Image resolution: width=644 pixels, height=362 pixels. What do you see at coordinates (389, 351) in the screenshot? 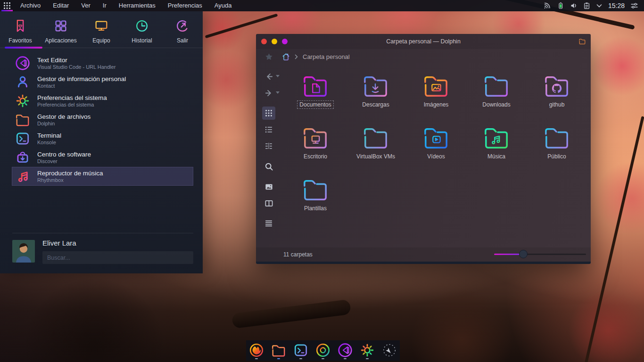
I see `dock-latte` at bounding box center [389, 351].